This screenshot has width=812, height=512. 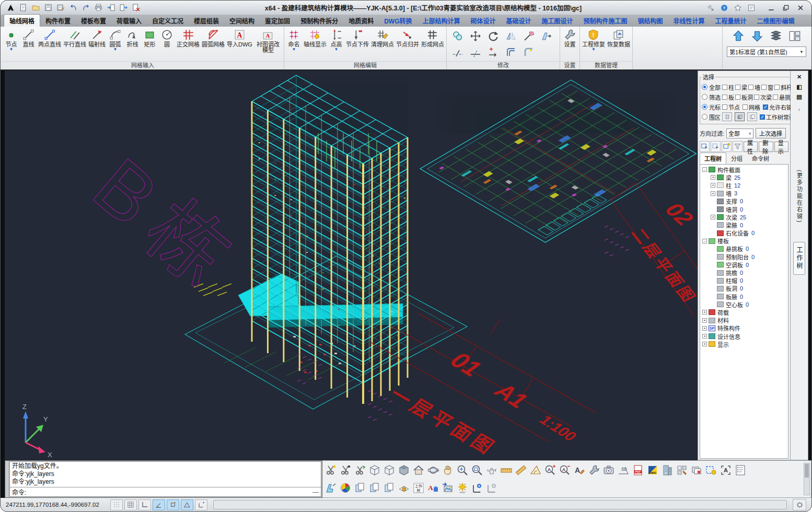 I want to click on trim-icon, so click(x=475, y=52).